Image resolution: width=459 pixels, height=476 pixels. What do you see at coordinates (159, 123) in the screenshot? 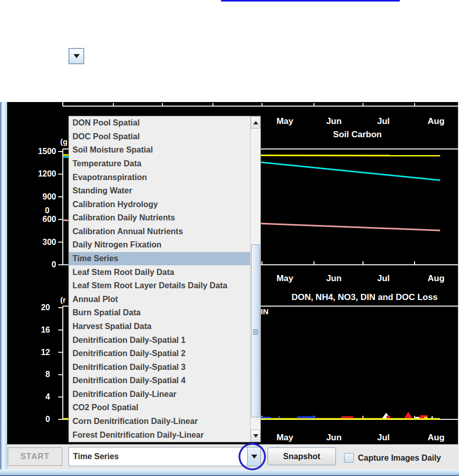
I see `popup-item: DON Pool Spatial` at bounding box center [159, 123].